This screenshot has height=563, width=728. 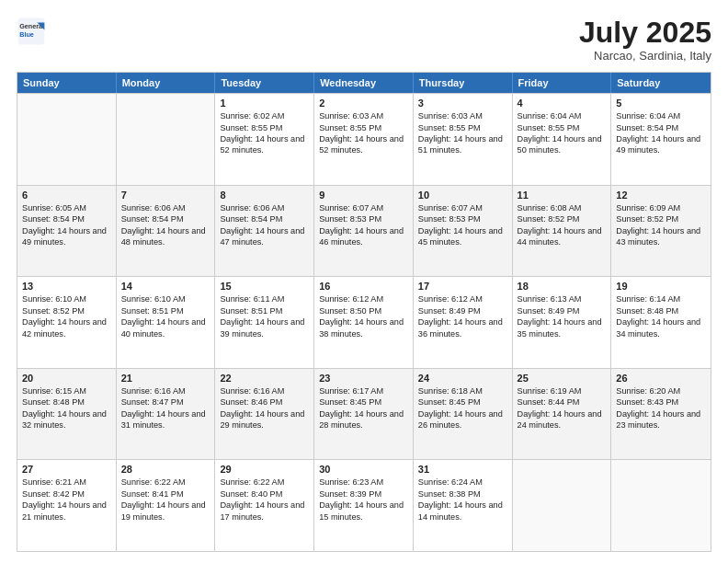 I want to click on day-header-wednesday: Wednesday, so click(x=364, y=83).